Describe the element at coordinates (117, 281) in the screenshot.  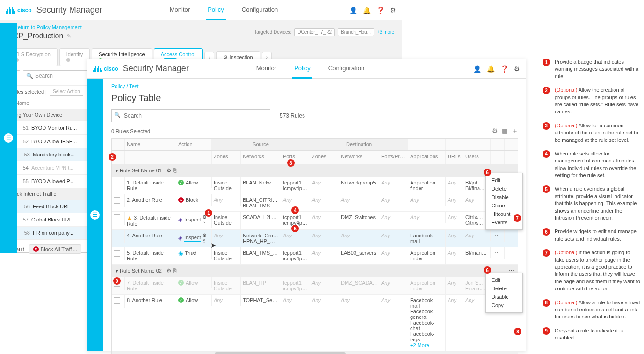
I see `callout-9: 9` at that location.